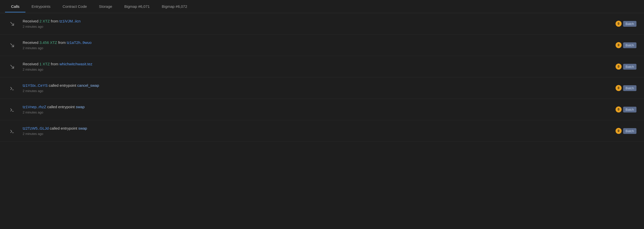  What do you see at coordinates (36, 128) in the screenshot?
I see `caller-address: tz2TzW5..GLJd` at bounding box center [36, 128].